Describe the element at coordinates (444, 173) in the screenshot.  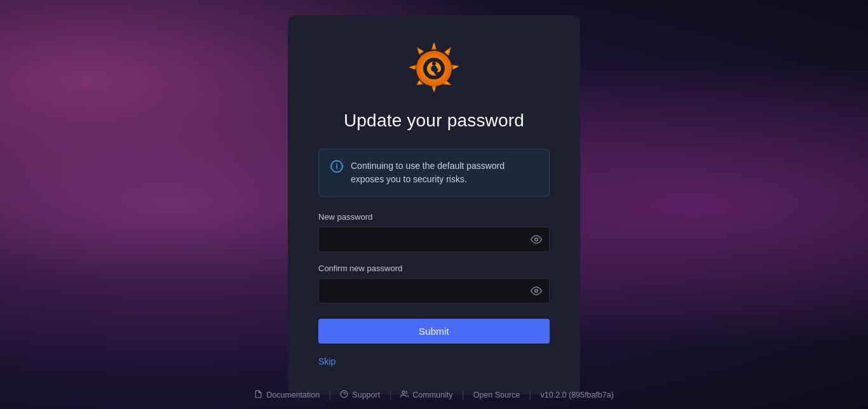
I see `info-banner-text: Continuing to use the default password e…` at that location.